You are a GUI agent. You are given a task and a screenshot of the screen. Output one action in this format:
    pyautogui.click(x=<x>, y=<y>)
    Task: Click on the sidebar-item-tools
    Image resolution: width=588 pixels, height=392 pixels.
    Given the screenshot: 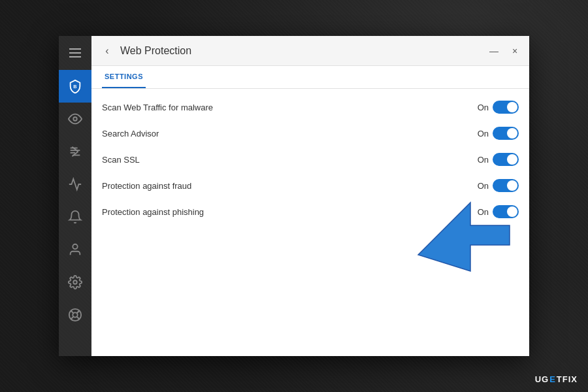 What is the action you would take?
    pyautogui.click(x=75, y=152)
    